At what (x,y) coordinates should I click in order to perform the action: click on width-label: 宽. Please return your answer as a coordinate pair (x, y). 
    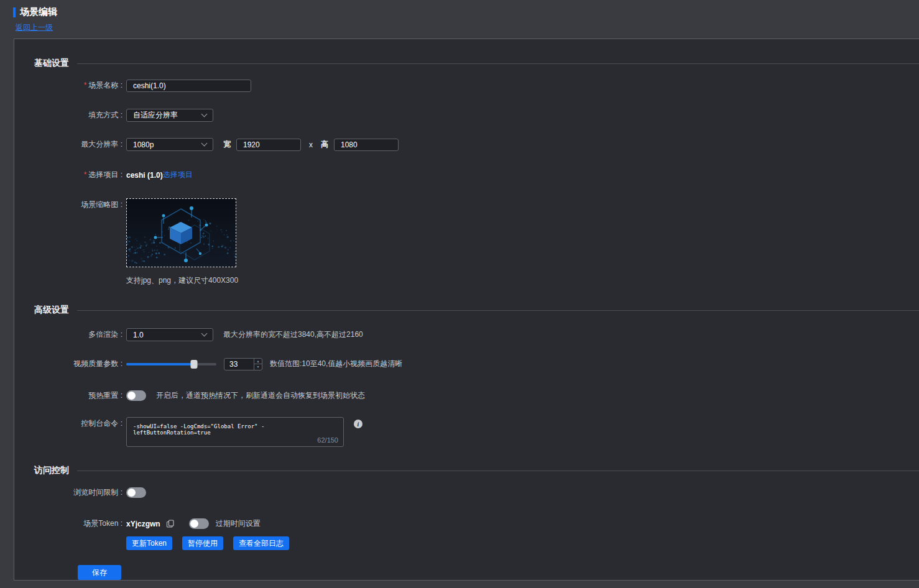
    Looking at the image, I should click on (227, 144).